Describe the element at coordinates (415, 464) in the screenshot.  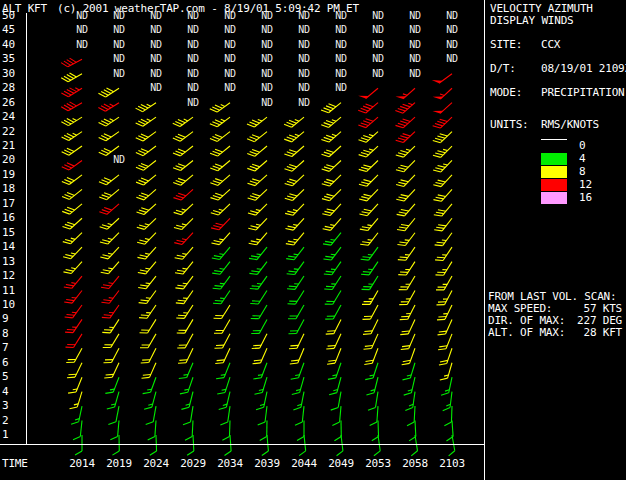
I see `time-label: 2058` at that location.